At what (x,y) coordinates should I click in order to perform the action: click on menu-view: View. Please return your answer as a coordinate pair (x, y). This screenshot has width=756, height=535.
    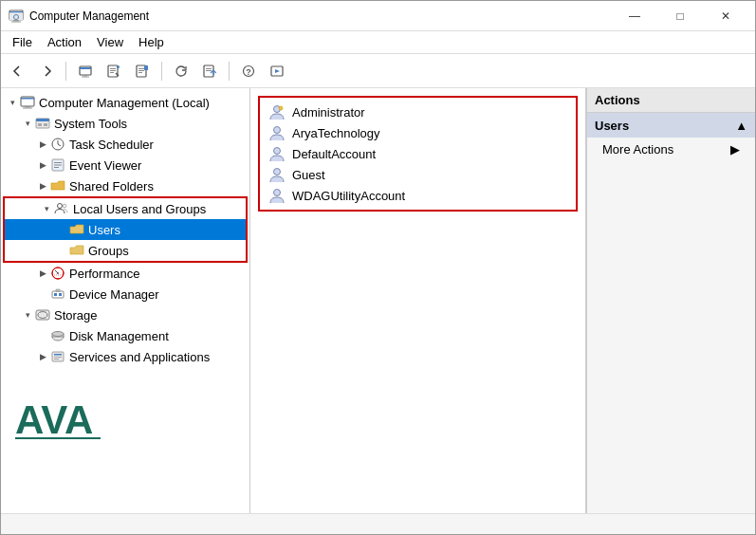
    Looking at the image, I should click on (110, 42).